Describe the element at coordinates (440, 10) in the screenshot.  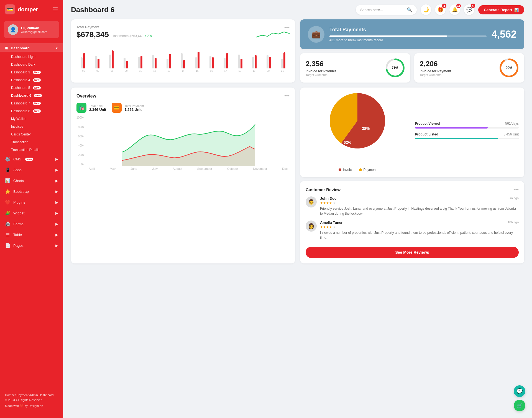
I see `gift-button: 🎁 2` at that location.